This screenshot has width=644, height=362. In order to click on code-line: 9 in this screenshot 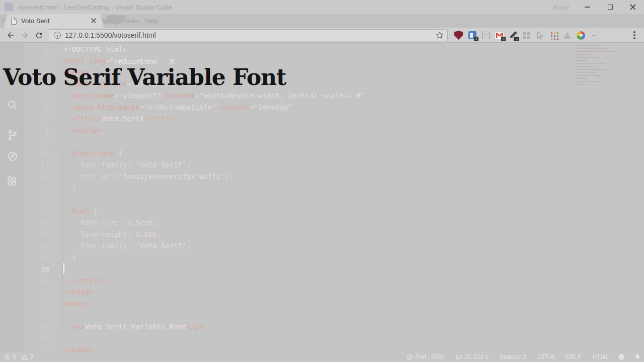, I will do `click(334, 142)`.